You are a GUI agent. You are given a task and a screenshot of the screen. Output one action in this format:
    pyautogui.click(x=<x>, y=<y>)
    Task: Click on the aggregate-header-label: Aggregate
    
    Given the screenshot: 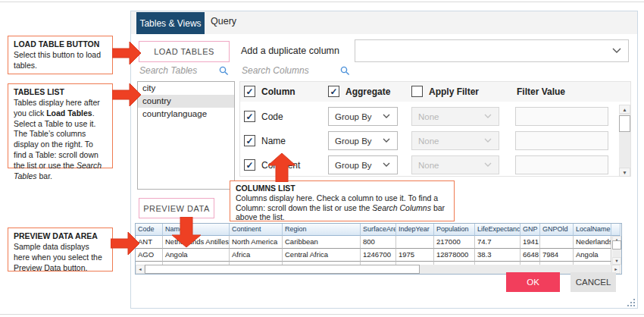 What is the action you would take?
    pyautogui.click(x=368, y=92)
    